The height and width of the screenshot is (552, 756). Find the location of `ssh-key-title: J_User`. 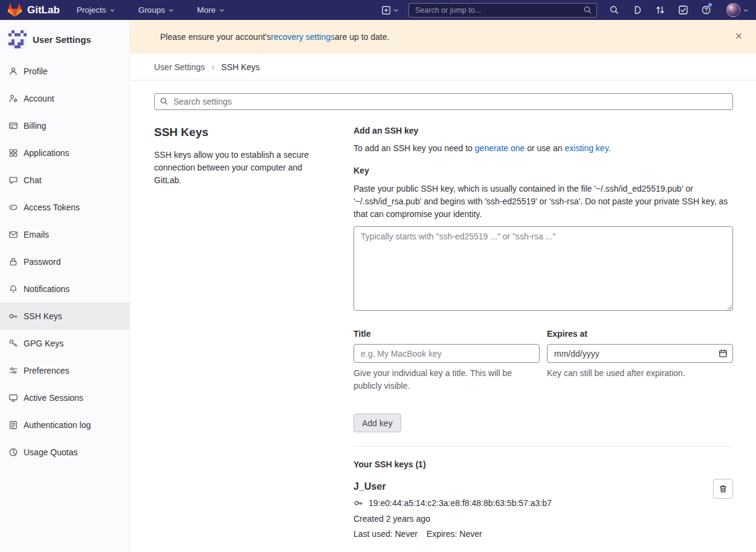

ssh-key-title: J_User is located at coordinates (528, 487).